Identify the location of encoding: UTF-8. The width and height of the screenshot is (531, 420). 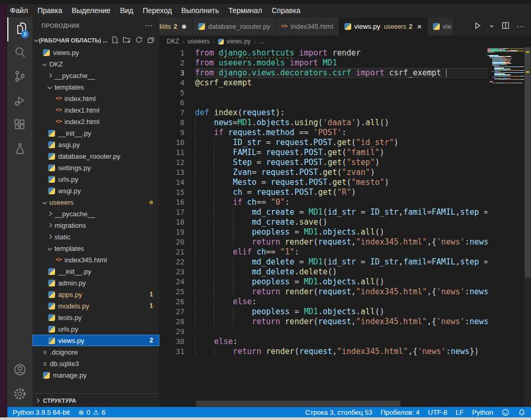
(438, 413).